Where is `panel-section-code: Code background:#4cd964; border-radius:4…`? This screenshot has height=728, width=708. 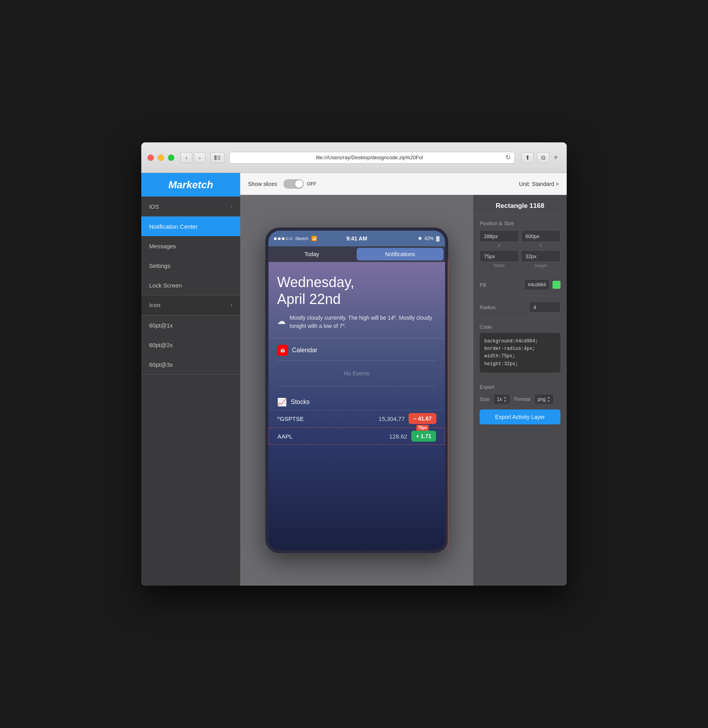
panel-section-code: Code background:#4cd964; border-radius:4… is located at coordinates (520, 348).